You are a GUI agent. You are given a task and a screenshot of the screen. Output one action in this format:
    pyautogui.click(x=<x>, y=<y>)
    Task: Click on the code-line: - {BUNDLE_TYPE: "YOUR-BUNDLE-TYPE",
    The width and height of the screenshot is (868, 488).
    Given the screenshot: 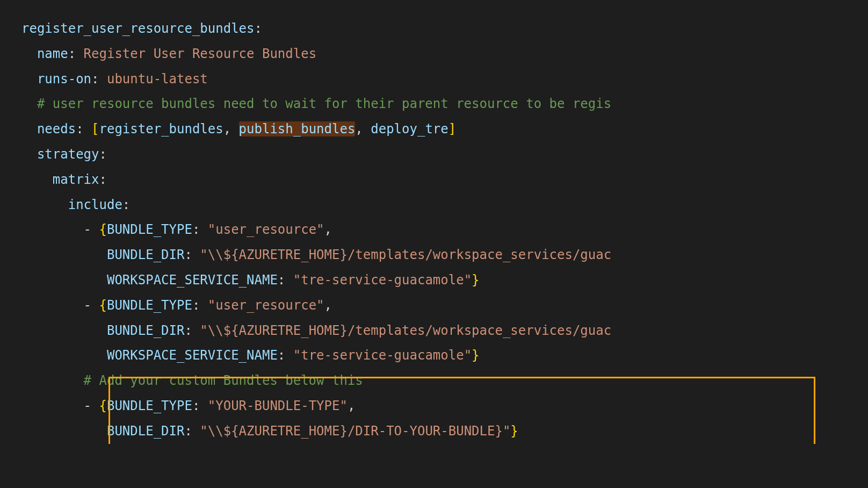 What is the action you would take?
    pyautogui.click(x=445, y=406)
    